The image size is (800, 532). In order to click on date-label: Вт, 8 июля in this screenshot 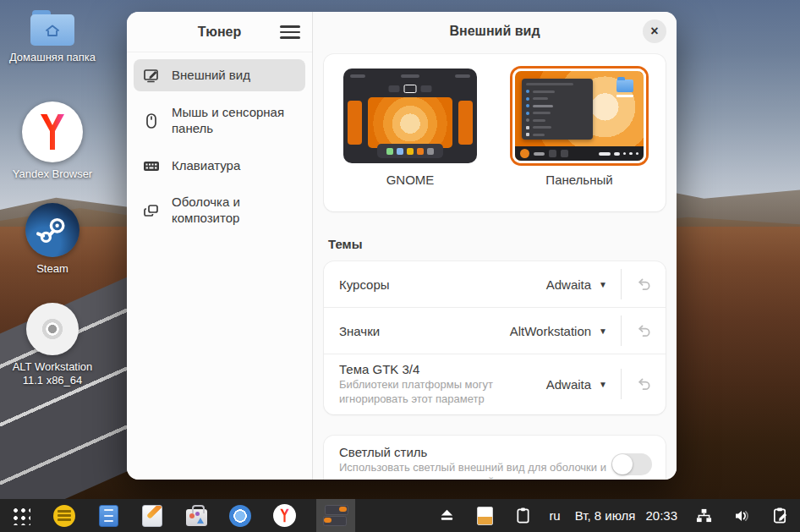, I will do `click(605, 516)`.